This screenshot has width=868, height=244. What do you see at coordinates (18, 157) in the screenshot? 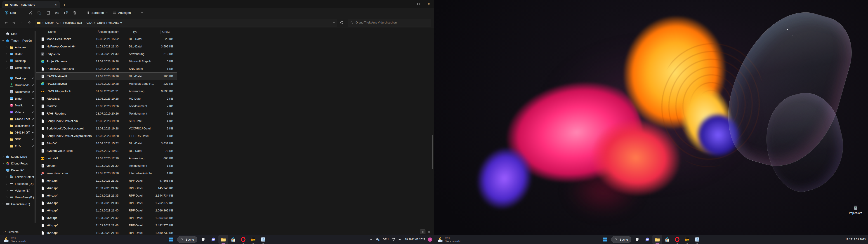
I see `sidebar-item-icloud-drive: iCloud Drive` at bounding box center [18, 157].